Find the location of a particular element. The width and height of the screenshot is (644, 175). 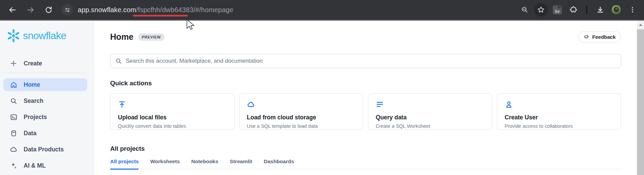

card-title: Query data is located at coordinates (430, 117).